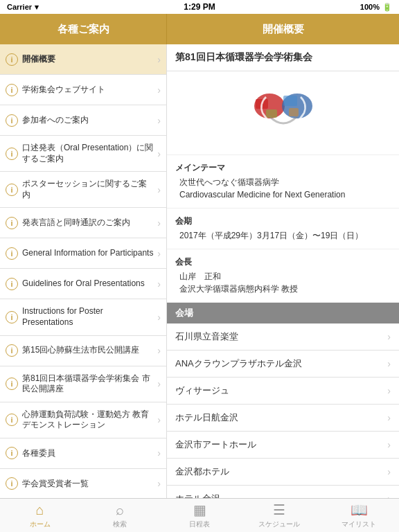 The image size is (399, 532). Describe the element at coordinates (283, 276) in the screenshot. I see `president-name: 山岸 正和` at that location.